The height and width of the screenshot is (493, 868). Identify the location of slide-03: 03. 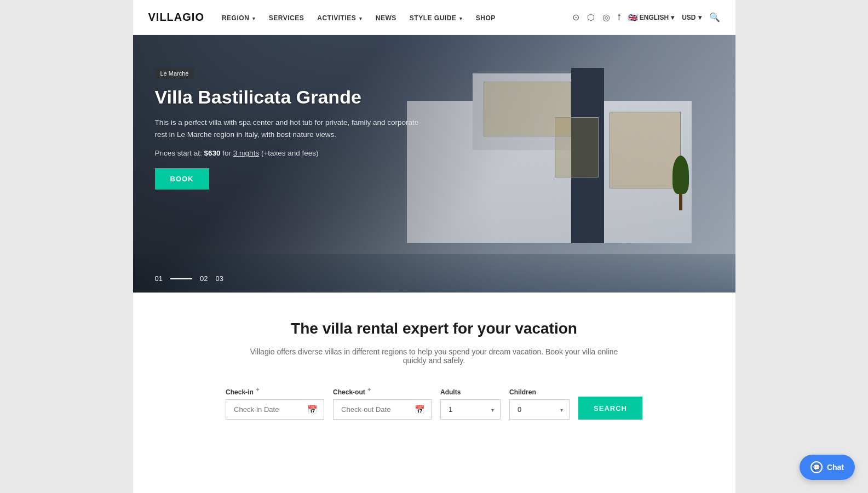
(219, 278).